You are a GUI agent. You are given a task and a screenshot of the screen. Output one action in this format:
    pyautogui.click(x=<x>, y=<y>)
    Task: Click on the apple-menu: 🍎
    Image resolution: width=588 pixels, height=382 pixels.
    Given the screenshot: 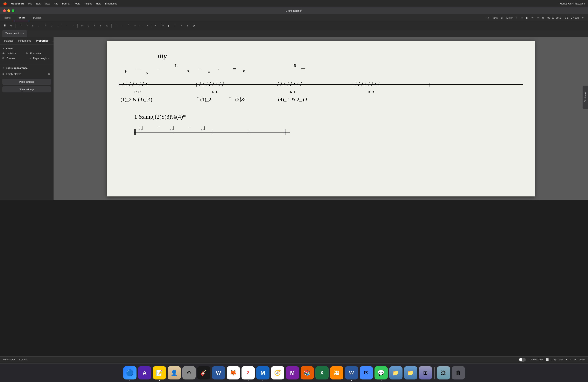 What is the action you would take?
    pyautogui.click(x=5, y=3)
    